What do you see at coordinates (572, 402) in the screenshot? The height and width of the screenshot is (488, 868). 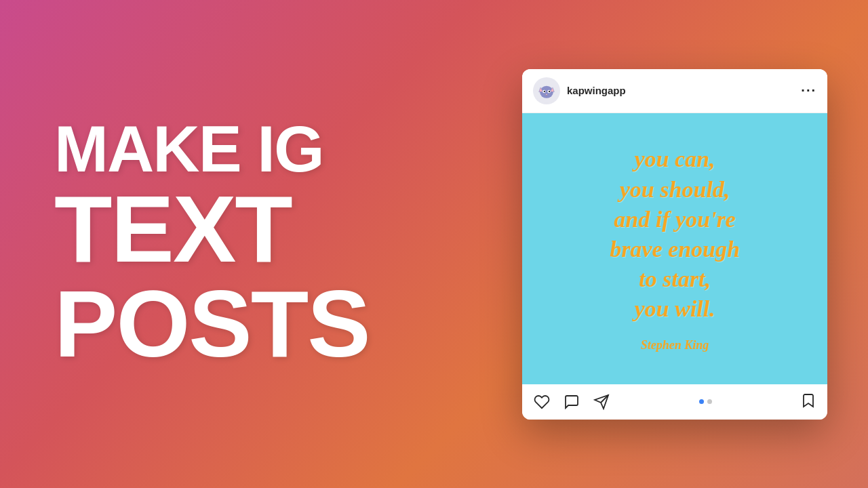 I see `comment-button` at bounding box center [572, 402].